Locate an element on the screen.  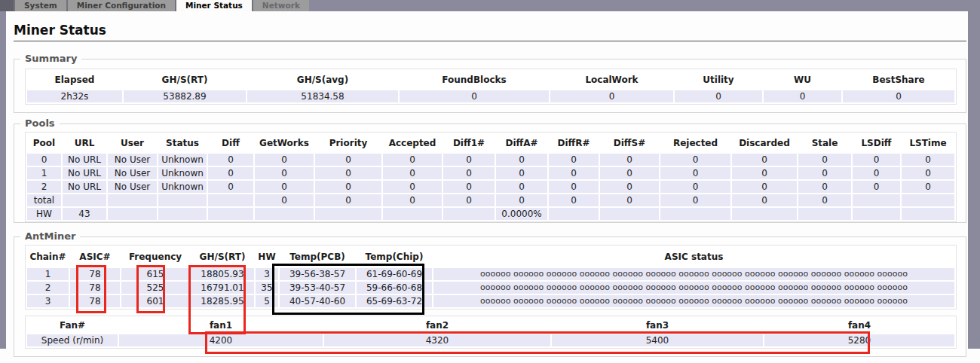
summary-legend: Summary is located at coordinates (51, 59).